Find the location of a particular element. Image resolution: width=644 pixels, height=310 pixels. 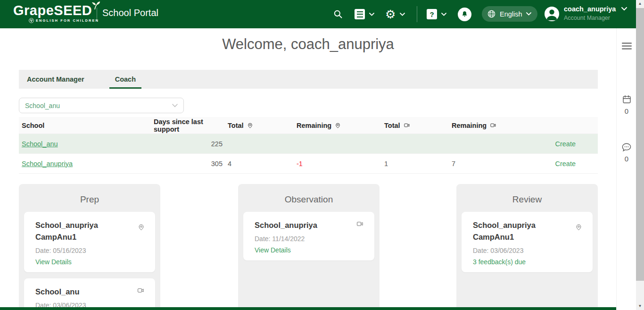

school-link: School_anupriya is located at coordinates (47, 164).